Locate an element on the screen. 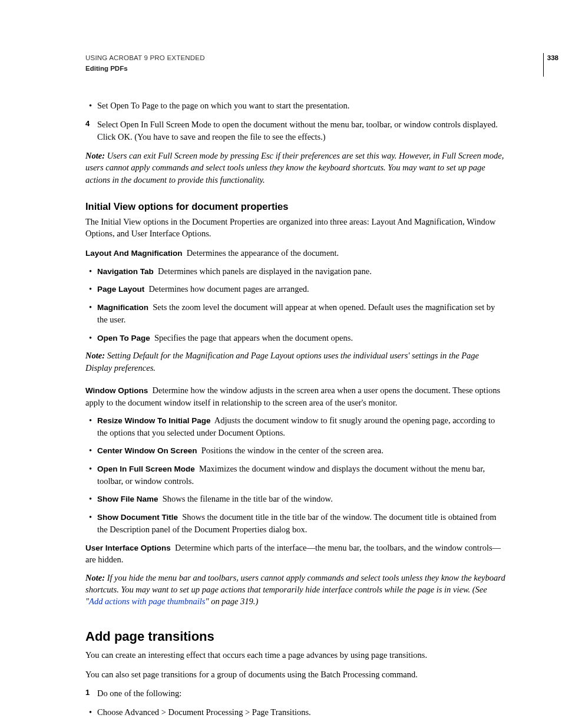 The image size is (562, 728). note-block: Note: If you hide the menu bar and toolb… is located at coordinates (296, 589).